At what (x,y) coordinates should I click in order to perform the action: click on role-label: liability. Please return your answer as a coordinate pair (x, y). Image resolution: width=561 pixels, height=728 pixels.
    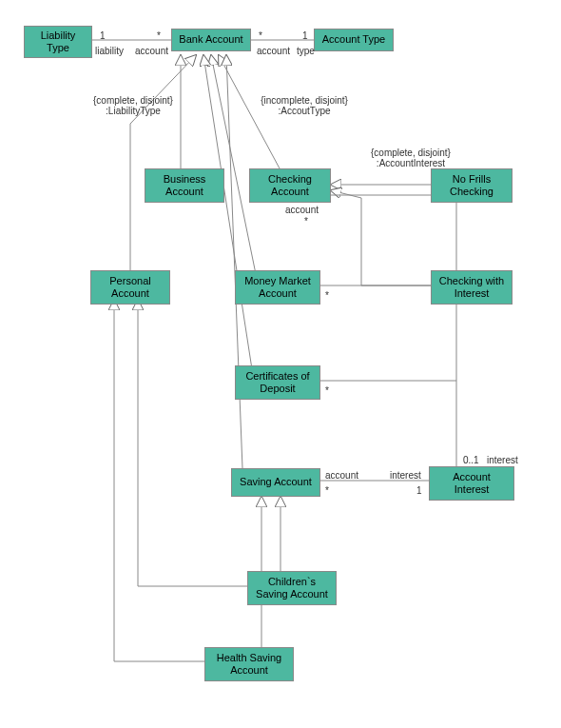
    Looking at the image, I should click on (109, 51).